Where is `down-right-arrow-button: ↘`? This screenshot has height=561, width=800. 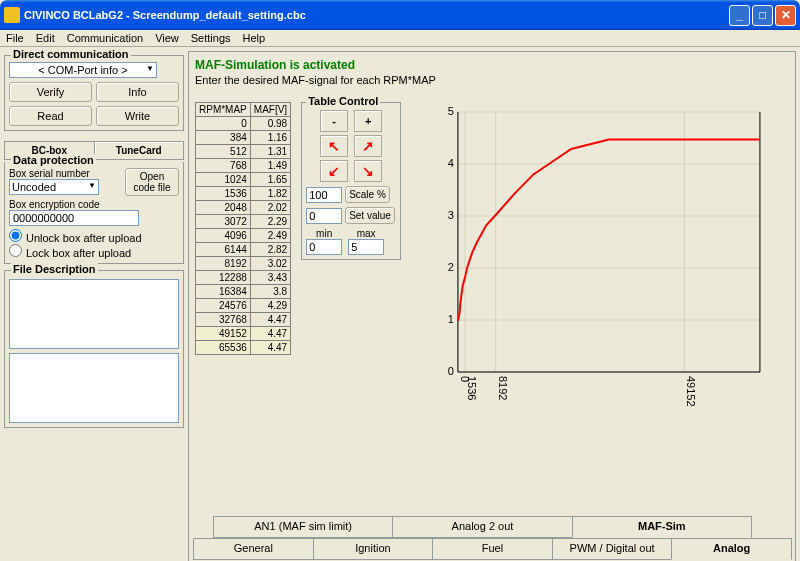 down-right-arrow-button: ↘ is located at coordinates (368, 171).